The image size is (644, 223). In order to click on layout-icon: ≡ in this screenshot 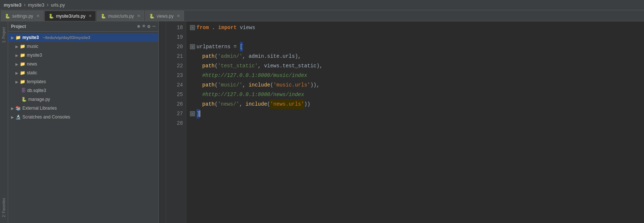, I will do `click(144, 26)`.